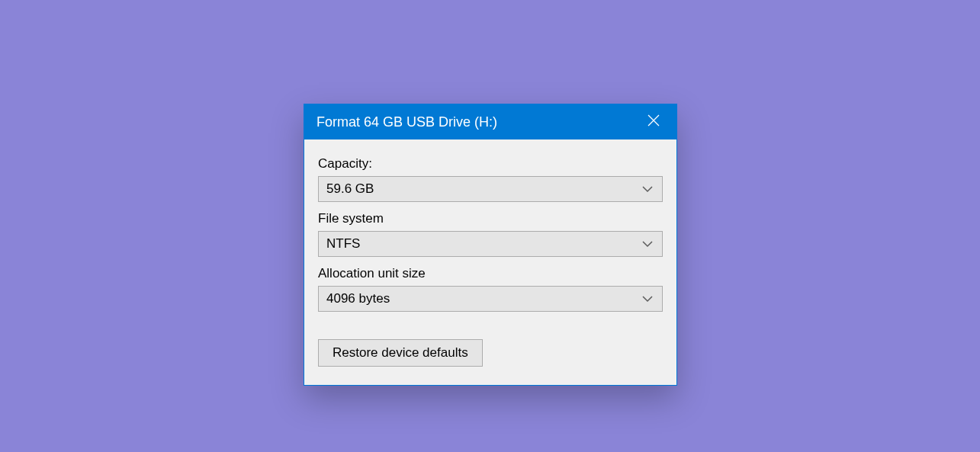 This screenshot has width=980, height=452. I want to click on filesystem-value: NTFS, so click(343, 244).